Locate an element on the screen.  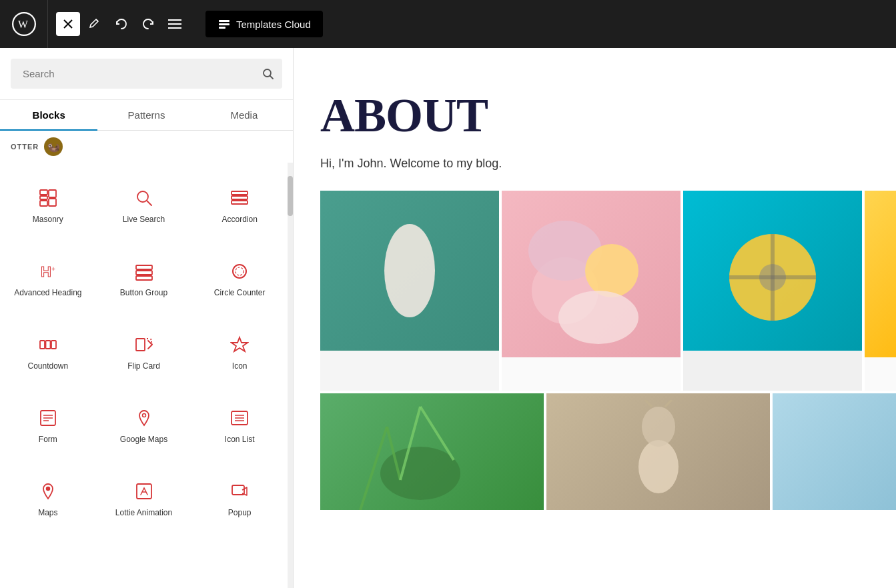
pencil-button is located at coordinates (95, 24).